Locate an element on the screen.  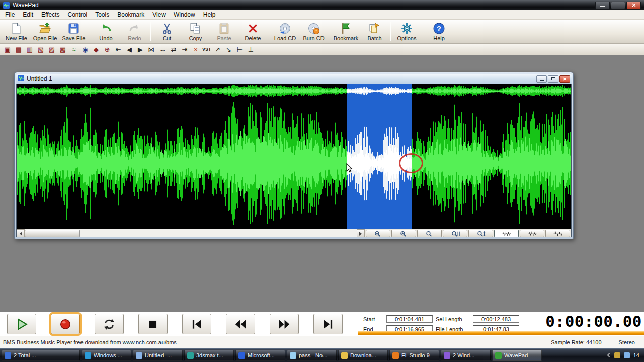
zoom-normal-button is located at coordinates (430, 233).